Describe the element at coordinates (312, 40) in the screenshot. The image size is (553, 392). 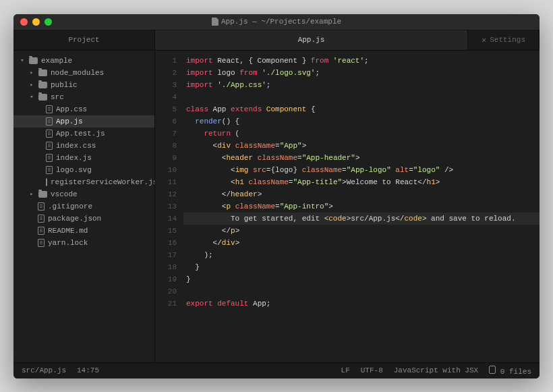
I see `tab-file: App.js` at that location.